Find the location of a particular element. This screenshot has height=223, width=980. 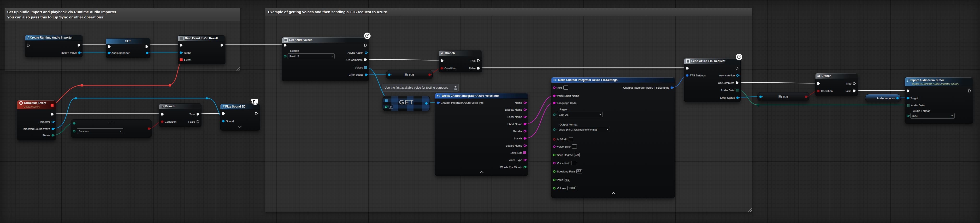

output-format-pin: audio-16khz-32kbitrate-mono-mp3▾ is located at coordinates (581, 129).